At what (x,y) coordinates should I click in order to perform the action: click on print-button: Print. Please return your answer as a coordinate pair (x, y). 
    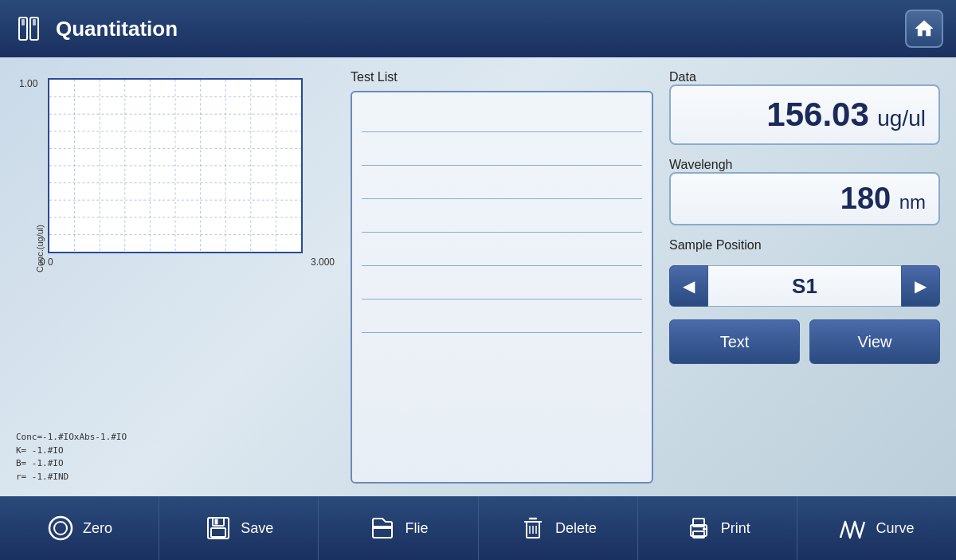
    Looking at the image, I should click on (718, 528).